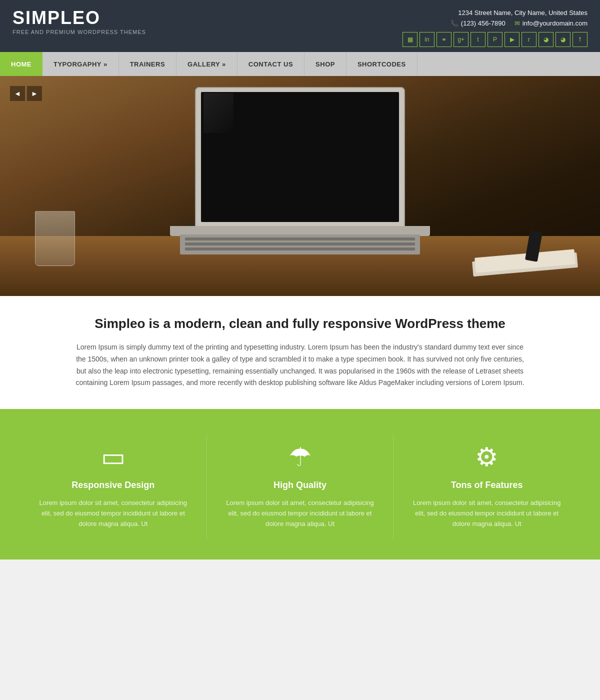  I want to click on gear-icon: ⚙, so click(487, 457).